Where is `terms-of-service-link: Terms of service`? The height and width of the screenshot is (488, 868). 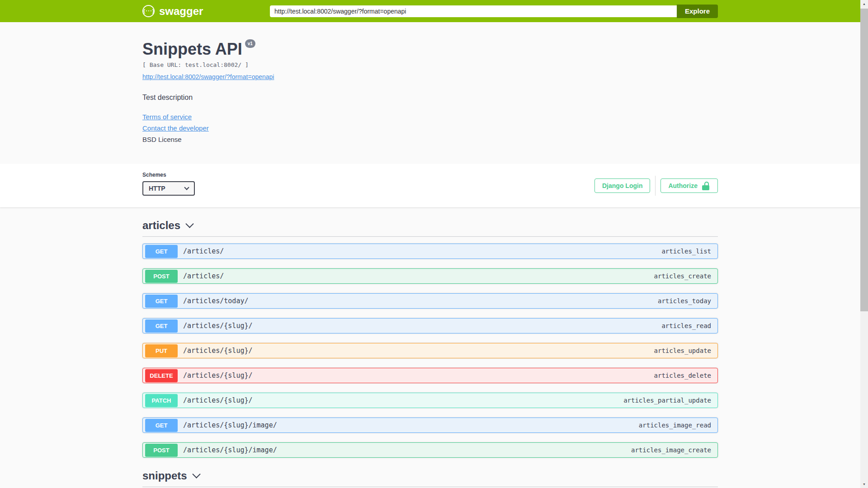
terms-of-service-link: Terms of service is located at coordinates (430, 117).